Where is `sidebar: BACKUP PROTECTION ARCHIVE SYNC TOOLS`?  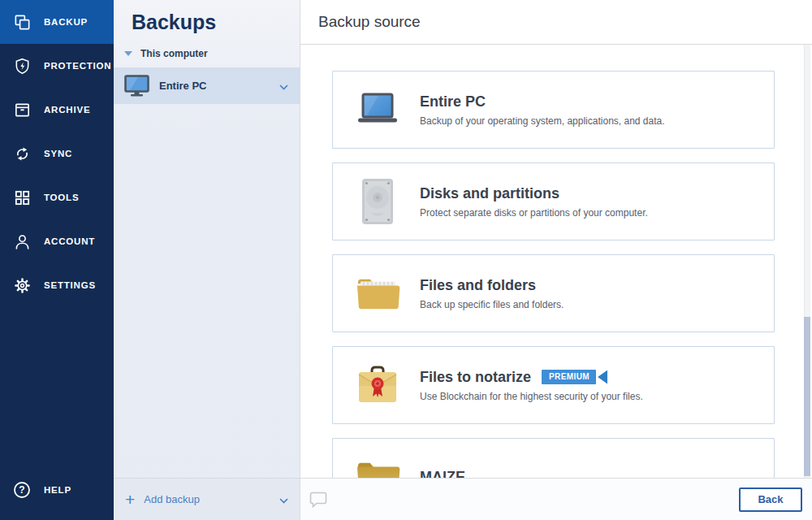
sidebar: BACKUP PROTECTION ARCHIVE SYNC TOOLS is located at coordinates (57, 260).